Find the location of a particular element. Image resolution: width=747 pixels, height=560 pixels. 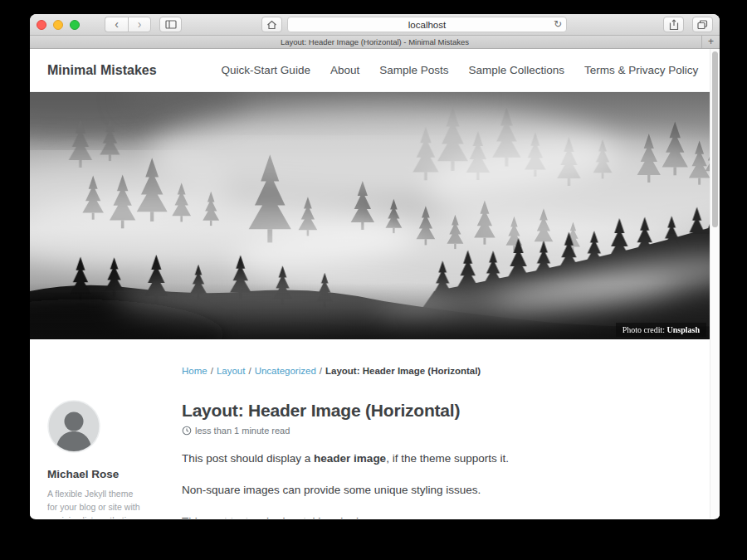

minimize-window-button is located at coordinates (58, 25).